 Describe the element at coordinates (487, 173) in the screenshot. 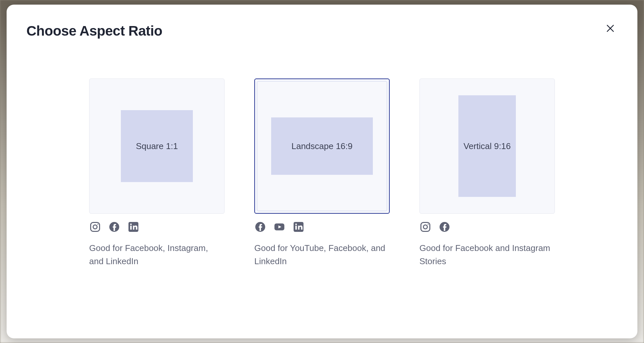

I see `option-vertical: Vertical 9:16 Good for Facebook and Inst…` at that location.